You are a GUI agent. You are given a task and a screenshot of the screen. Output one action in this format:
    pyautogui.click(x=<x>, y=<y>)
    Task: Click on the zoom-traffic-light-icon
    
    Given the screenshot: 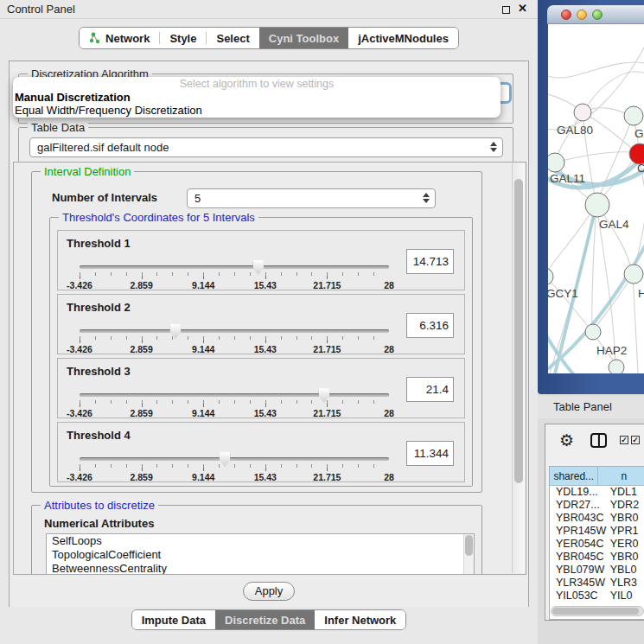 What is the action you would take?
    pyautogui.click(x=597, y=15)
    